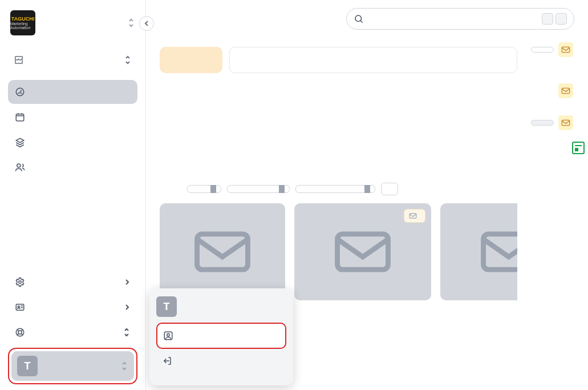 The image size is (588, 390). What do you see at coordinates (73, 130) in the screenshot?
I see `primary-nav` at bounding box center [73, 130].